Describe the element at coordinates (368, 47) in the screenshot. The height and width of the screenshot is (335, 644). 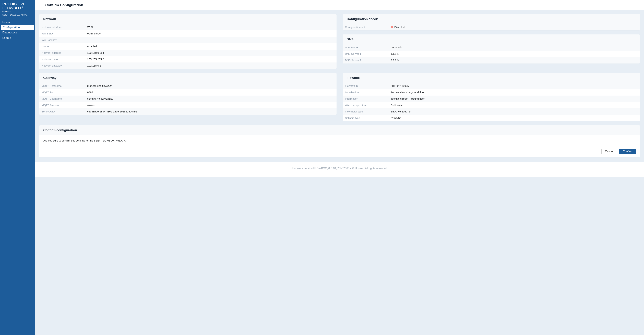
I see `kv-label: DNS Mode` at that location.